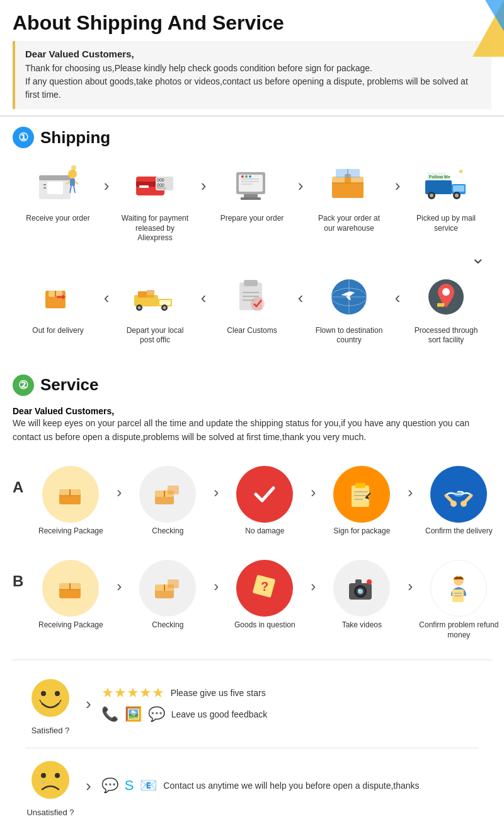  What do you see at coordinates (261, 786) in the screenshot?
I see `unsatisfied-content: 💬 S 📧 Contact us anytime we will help yo…` at bounding box center [261, 786].